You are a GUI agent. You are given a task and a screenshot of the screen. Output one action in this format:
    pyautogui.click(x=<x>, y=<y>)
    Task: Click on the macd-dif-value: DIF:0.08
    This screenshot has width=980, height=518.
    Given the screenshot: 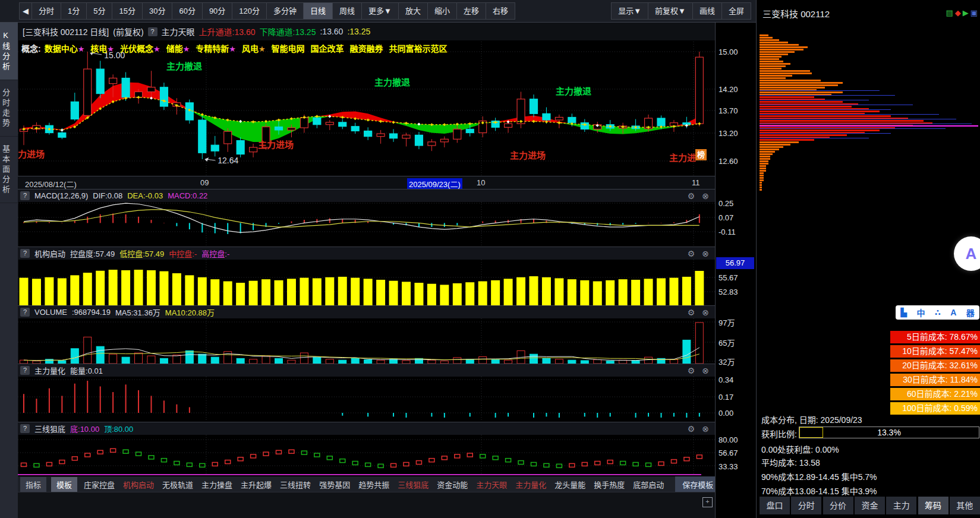 What is the action you would take?
    pyautogui.click(x=108, y=196)
    